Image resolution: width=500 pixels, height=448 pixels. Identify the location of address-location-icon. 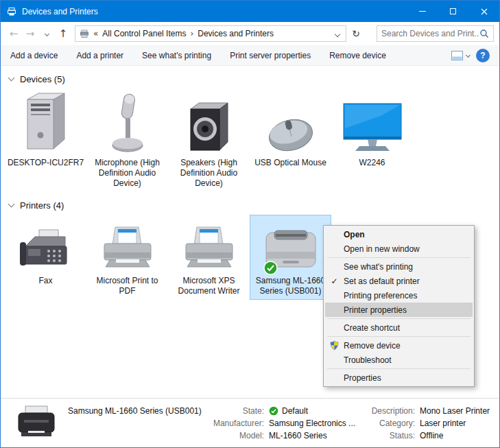
(84, 34).